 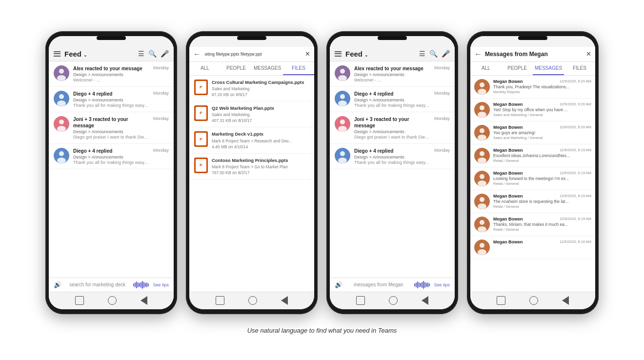 I want to click on phone-screen: ← :eting filetype:pptx filetype:ppt ✕ AL…, so click(x=252, y=173).